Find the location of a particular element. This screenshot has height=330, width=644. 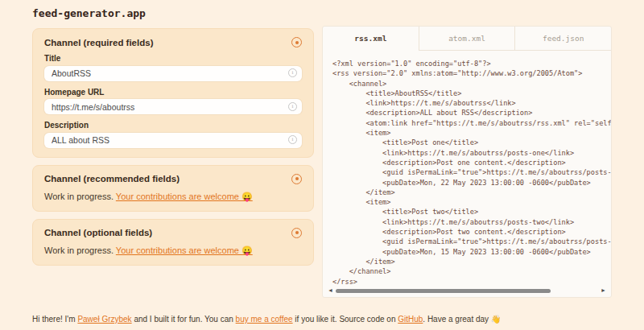

code-line: <atom:link href="https://t.me/s/aboutrss… is located at coordinates (472, 123).